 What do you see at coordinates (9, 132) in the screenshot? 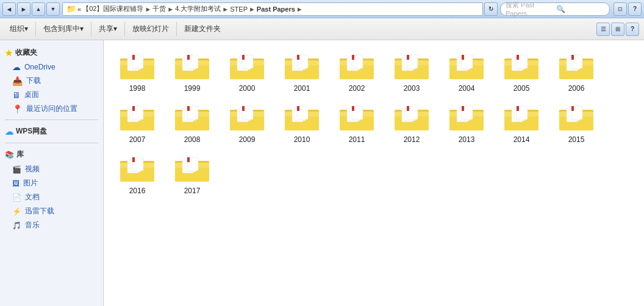
I see `wps-icon: ☁` at bounding box center [9, 132].